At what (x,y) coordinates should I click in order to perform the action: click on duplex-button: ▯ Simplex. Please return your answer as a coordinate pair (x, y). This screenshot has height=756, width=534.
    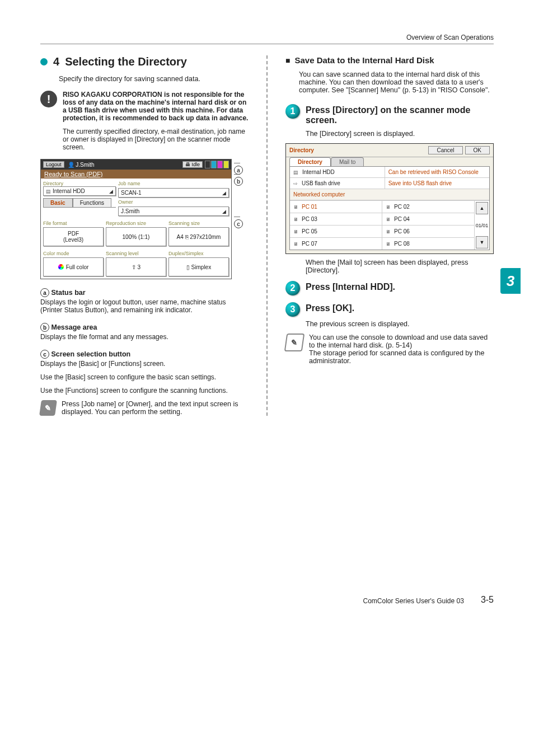
    Looking at the image, I should click on (199, 267).